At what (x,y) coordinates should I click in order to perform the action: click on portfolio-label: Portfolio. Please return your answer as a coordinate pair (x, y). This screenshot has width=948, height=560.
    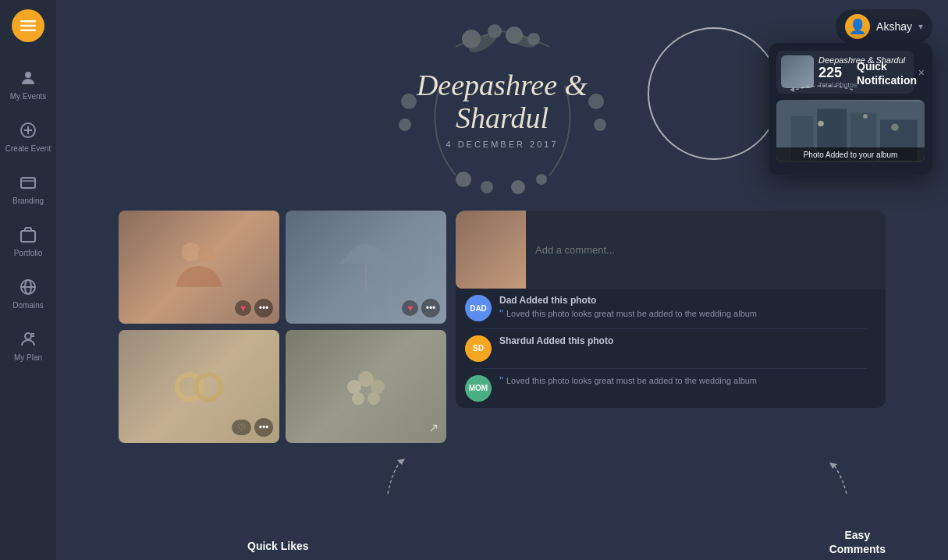
    Looking at the image, I should click on (28, 253).